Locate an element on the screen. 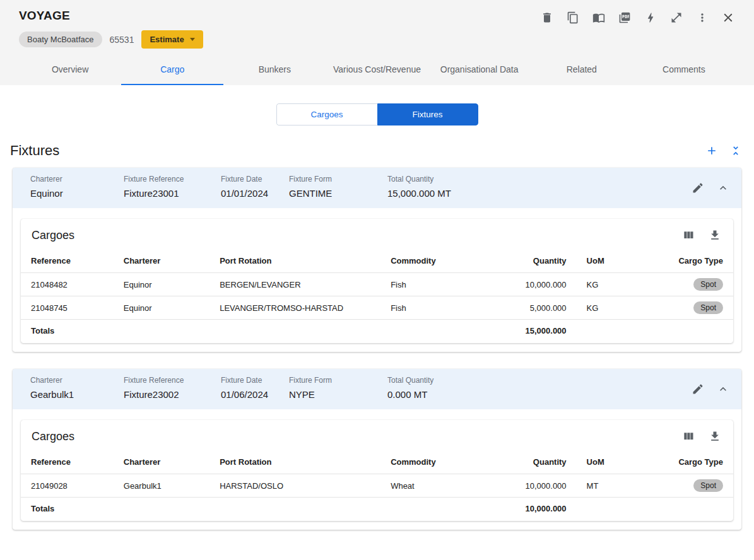 Image resolution: width=754 pixels, height=560 pixels. tab-overview: Overview is located at coordinates (70, 69).